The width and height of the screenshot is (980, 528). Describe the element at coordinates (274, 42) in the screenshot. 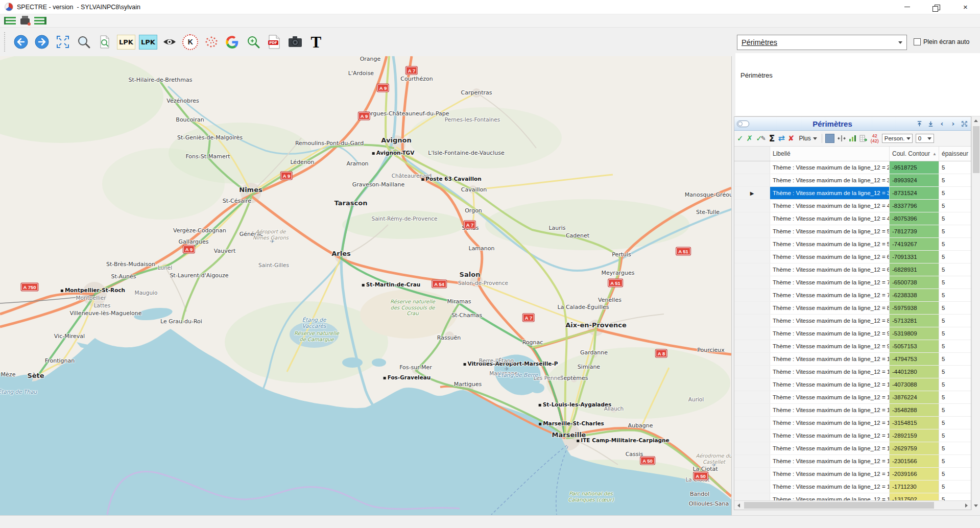

I see `export-pdf-button: PDF` at that location.